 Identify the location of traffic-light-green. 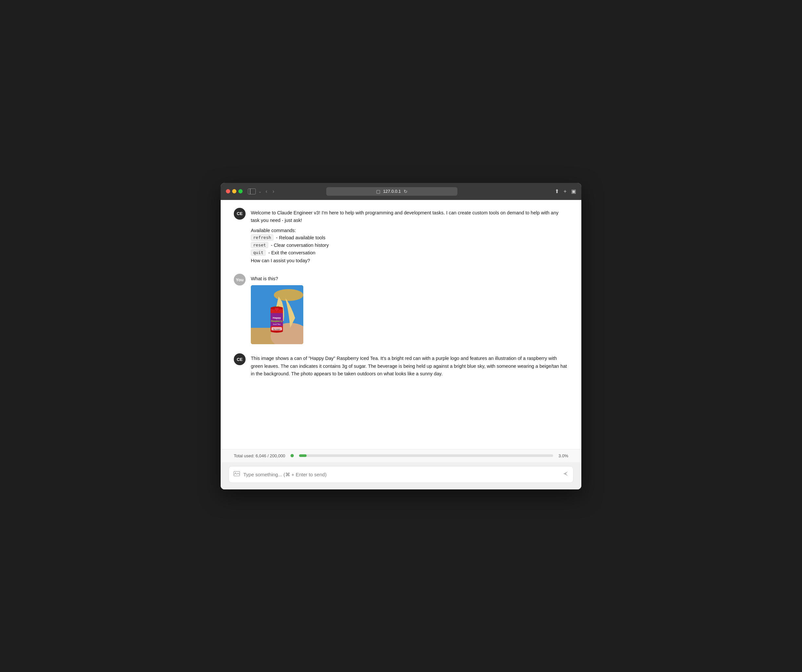
(241, 191).